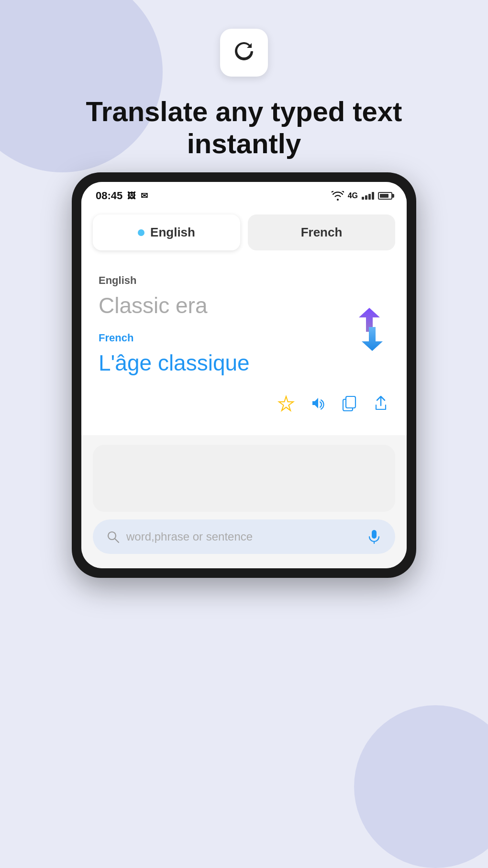  Describe the element at coordinates (113, 537) in the screenshot. I see `search-icon` at that location.